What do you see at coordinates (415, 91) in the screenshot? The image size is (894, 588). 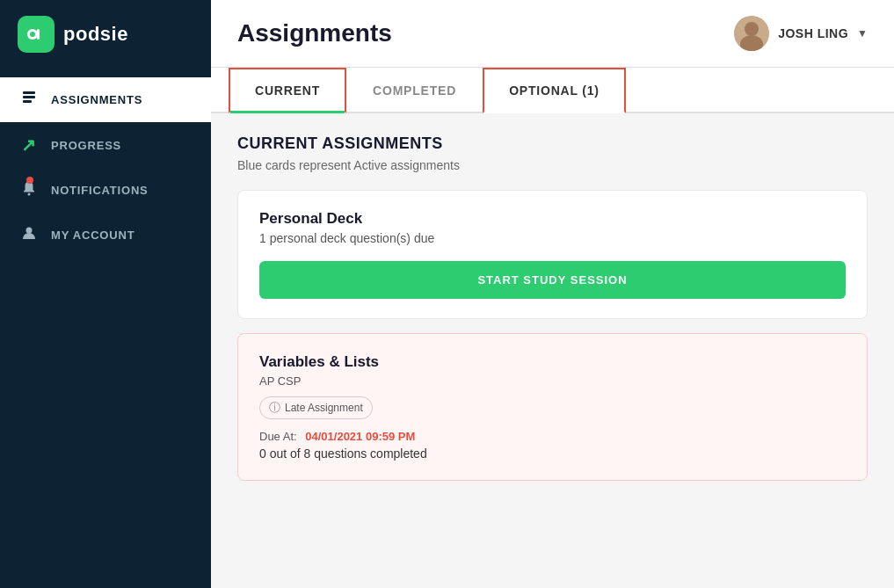 I see `tab-label: COMPLETED` at bounding box center [415, 91].